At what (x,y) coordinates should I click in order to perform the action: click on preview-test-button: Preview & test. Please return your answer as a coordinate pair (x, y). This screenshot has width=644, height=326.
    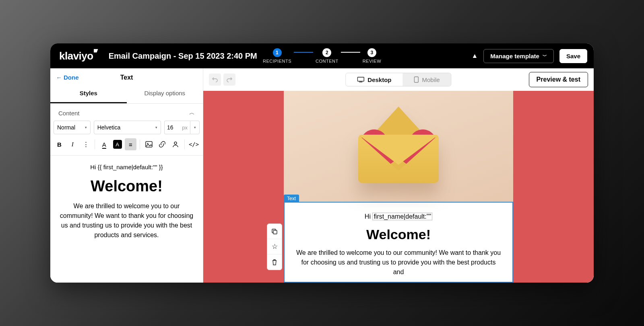
    Looking at the image, I should click on (559, 80).